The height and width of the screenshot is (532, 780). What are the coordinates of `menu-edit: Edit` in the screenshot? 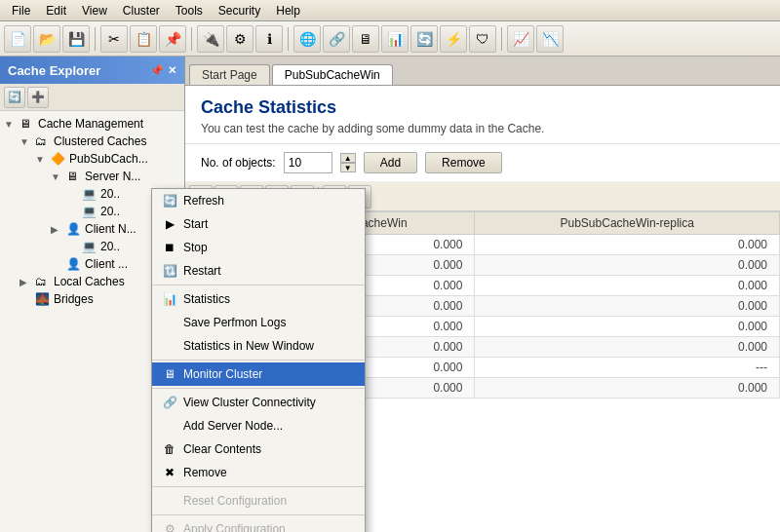 It's located at (57, 11).